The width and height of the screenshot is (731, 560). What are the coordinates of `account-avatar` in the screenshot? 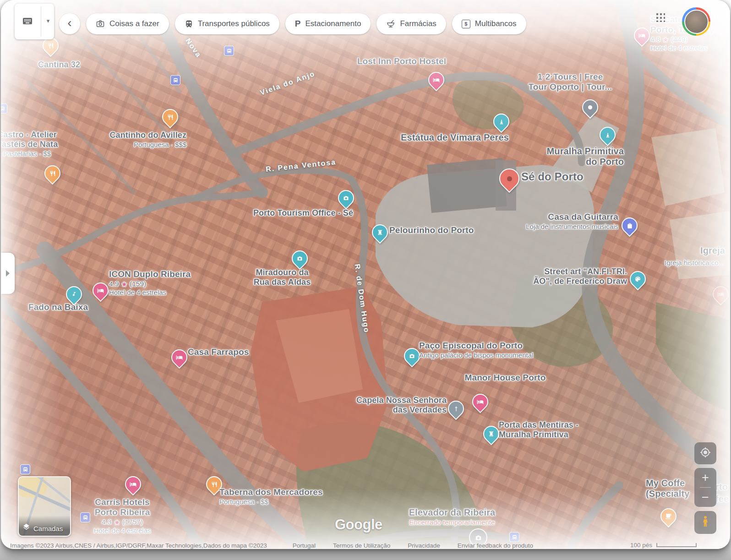 It's located at (696, 22).